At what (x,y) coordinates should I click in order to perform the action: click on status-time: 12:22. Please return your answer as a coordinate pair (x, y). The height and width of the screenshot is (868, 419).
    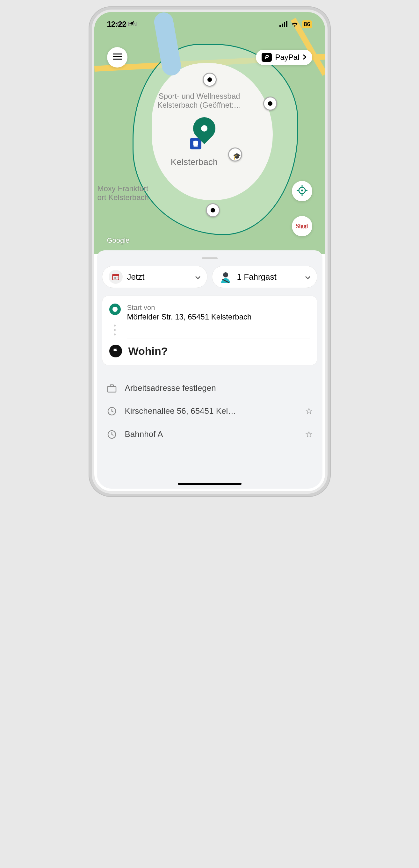
    Looking at the image, I should click on (117, 24).